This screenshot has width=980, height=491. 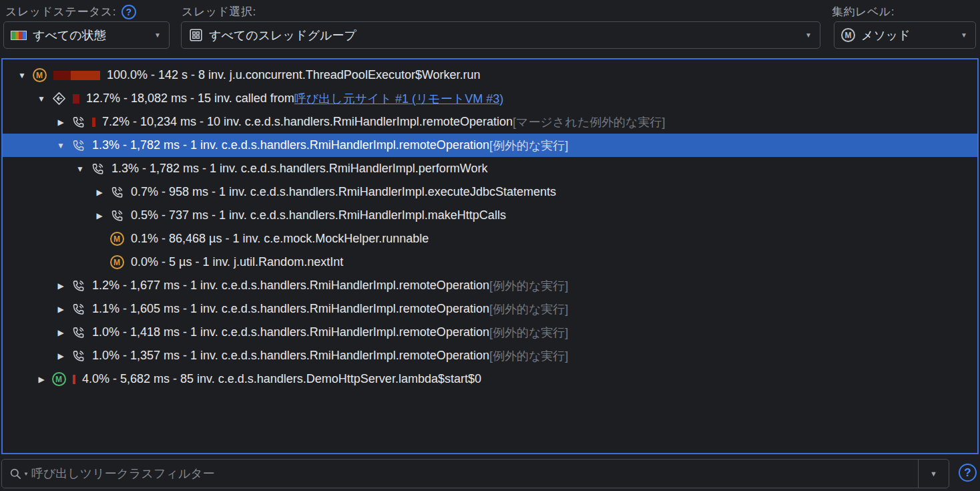 I want to click on tree-row: ▶1.2% - 1,677 ms - 1 inv. c.e.d.s.handle…, so click(x=490, y=286).